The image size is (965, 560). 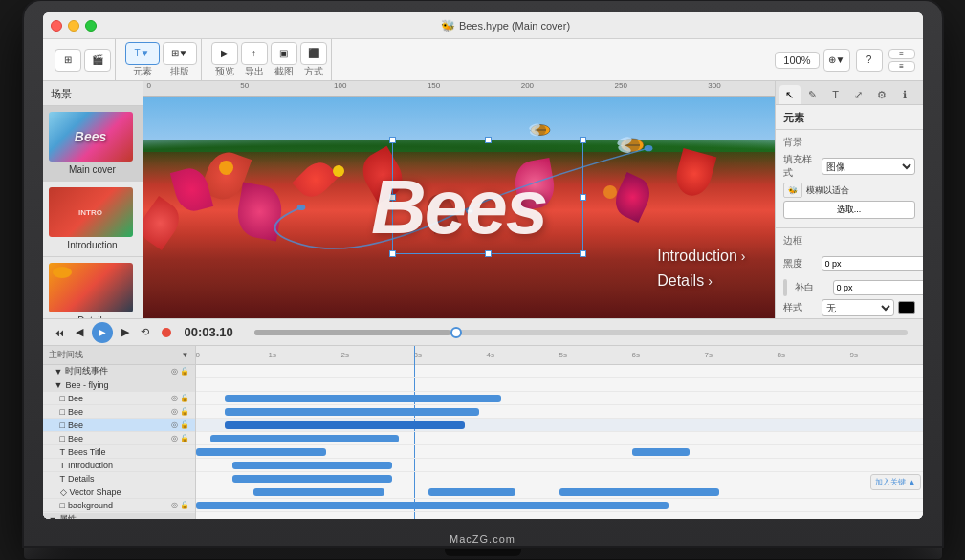 I want to click on scene-item-details: Details, so click(x=93, y=288).